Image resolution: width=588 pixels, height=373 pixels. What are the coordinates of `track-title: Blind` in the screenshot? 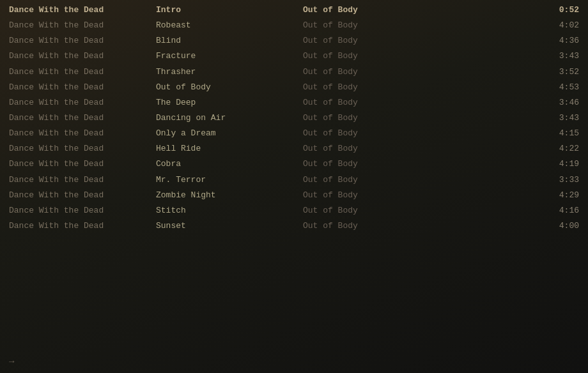 It's located at (229, 41).